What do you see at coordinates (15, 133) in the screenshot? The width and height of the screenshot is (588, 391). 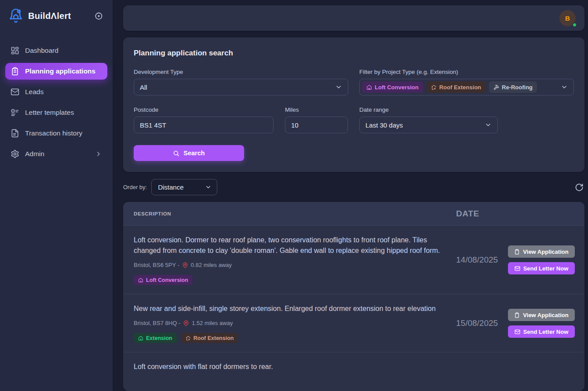 I see `file-icon` at bounding box center [15, 133].